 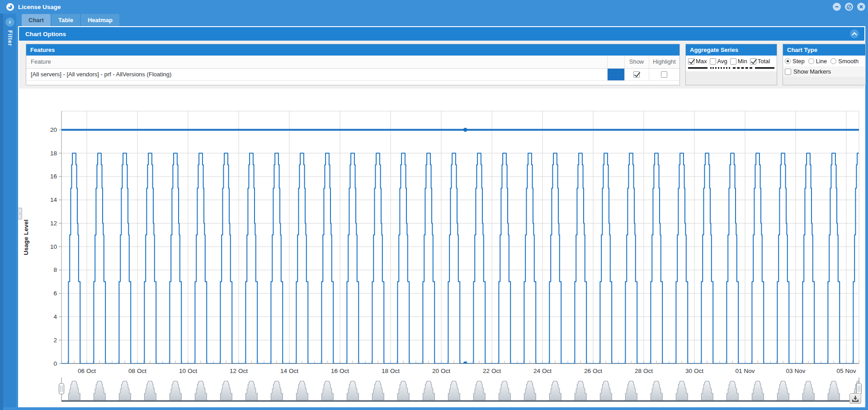 What do you see at coordinates (849, 7) in the screenshot?
I see `window-controls` at bounding box center [849, 7].